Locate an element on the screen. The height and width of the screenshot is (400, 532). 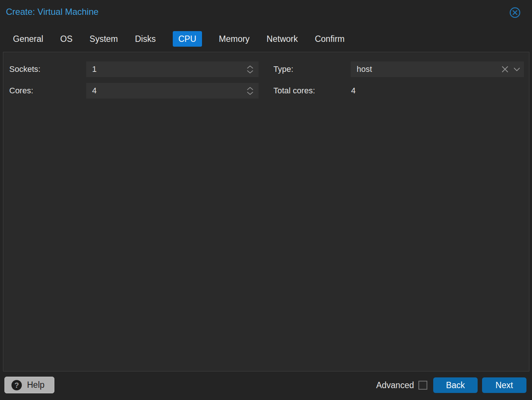
total-cores-value: 4 is located at coordinates (353, 91).